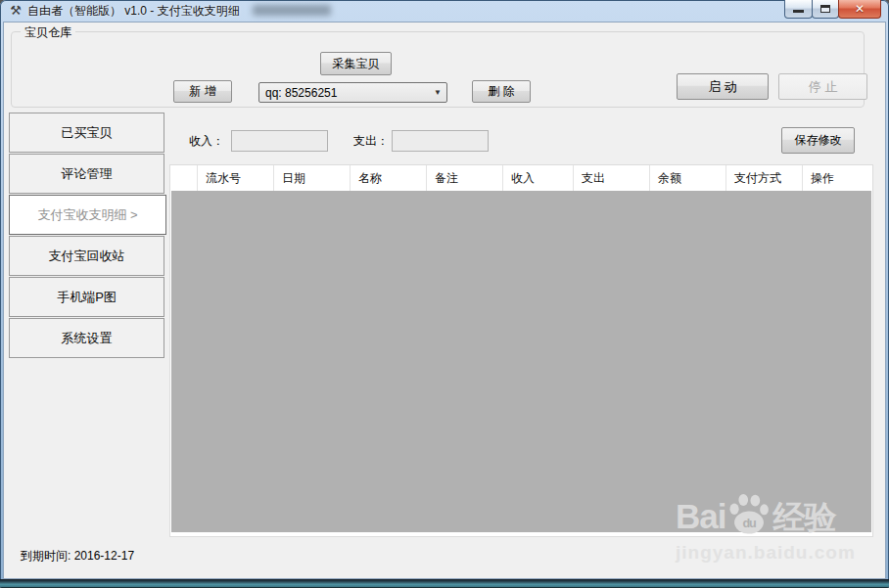 This screenshot has height=588, width=889. I want to click on watermark-url: jingyan.baidu.com, so click(778, 553).